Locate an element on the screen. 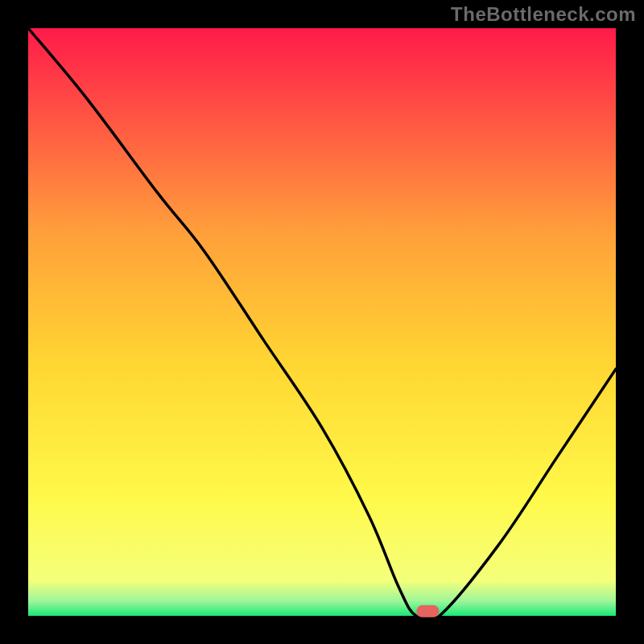 This screenshot has height=644, width=644. attribution-label: TheBottleneck.com is located at coordinates (543, 14).